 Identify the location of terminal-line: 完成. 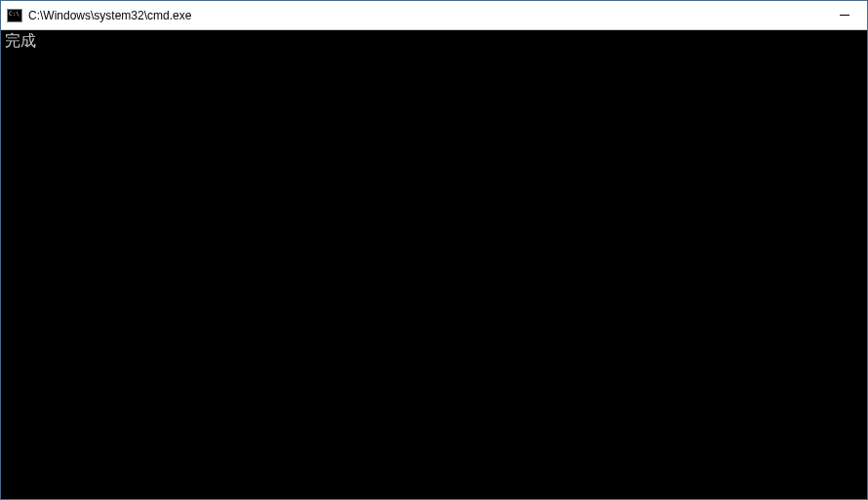
(434, 41).